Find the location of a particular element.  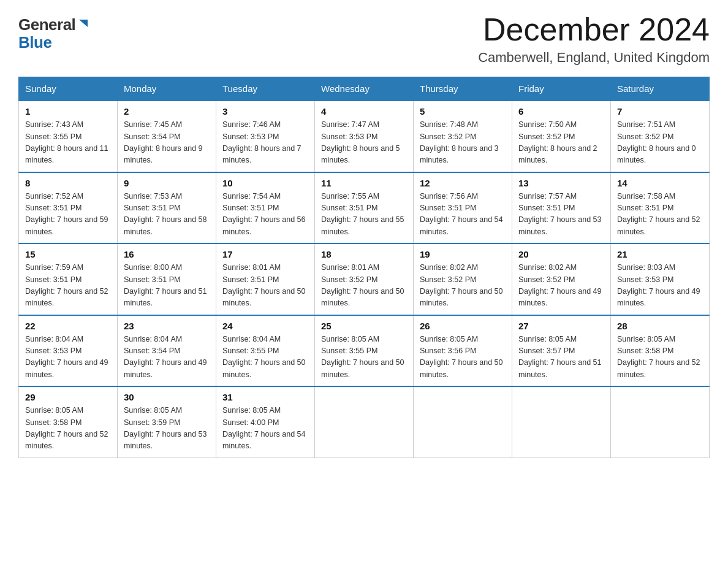

logo: General Blue is located at coordinates (54, 32).